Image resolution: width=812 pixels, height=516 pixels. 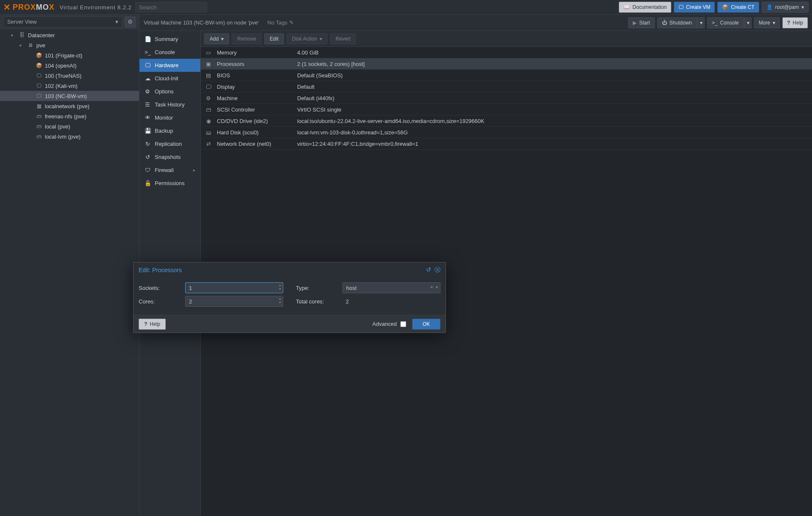 What do you see at coordinates (170, 105) in the screenshot?
I see `subnav-task-history: ☰Task History` at bounding box center [170, 105].